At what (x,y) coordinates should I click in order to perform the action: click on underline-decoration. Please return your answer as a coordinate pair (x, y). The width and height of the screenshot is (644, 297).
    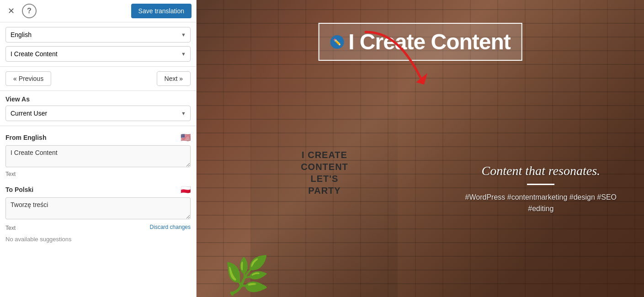
    Looking at the image, I should click on (541, 185).